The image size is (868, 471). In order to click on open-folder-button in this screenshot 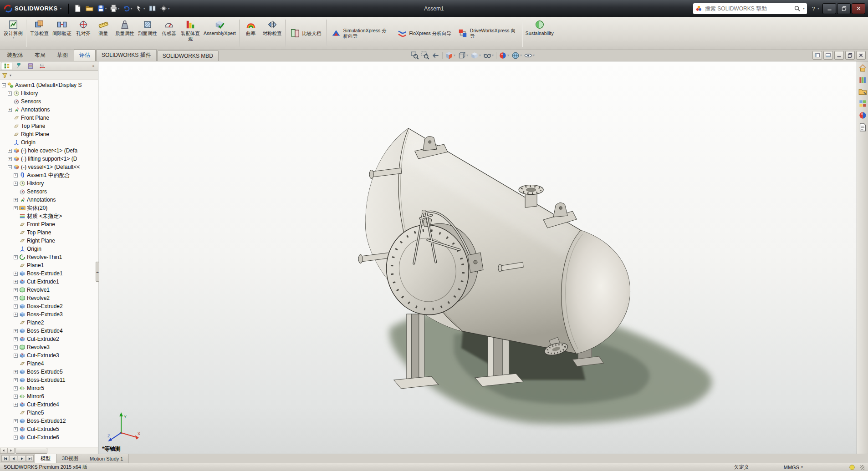, I will do `click(90, 9)`.